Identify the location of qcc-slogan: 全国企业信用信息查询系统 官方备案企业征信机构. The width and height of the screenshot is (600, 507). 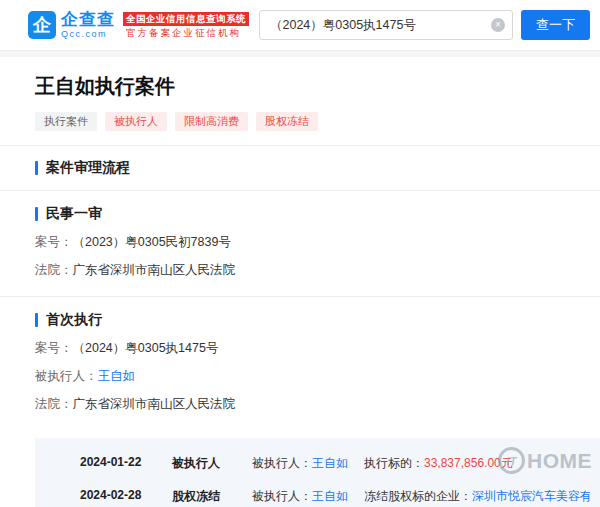
(186, 26).